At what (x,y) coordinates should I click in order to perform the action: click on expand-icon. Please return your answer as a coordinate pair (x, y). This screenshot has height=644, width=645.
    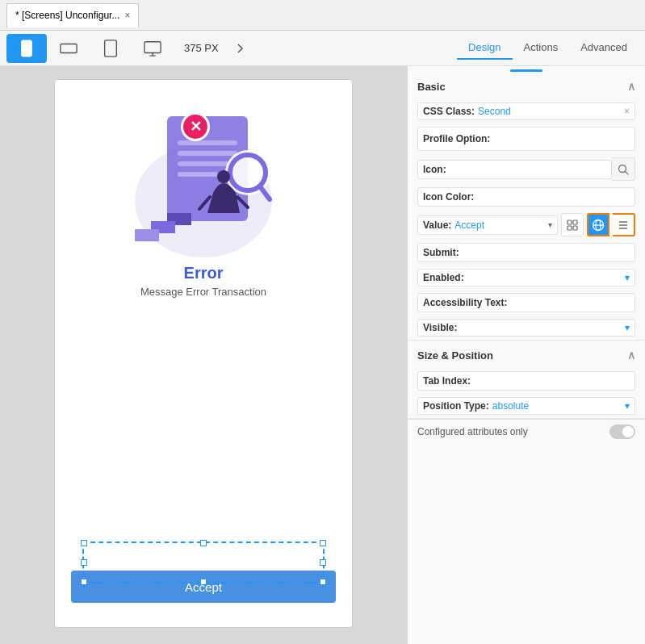
    Looking at the image, I should click on (240, 48).